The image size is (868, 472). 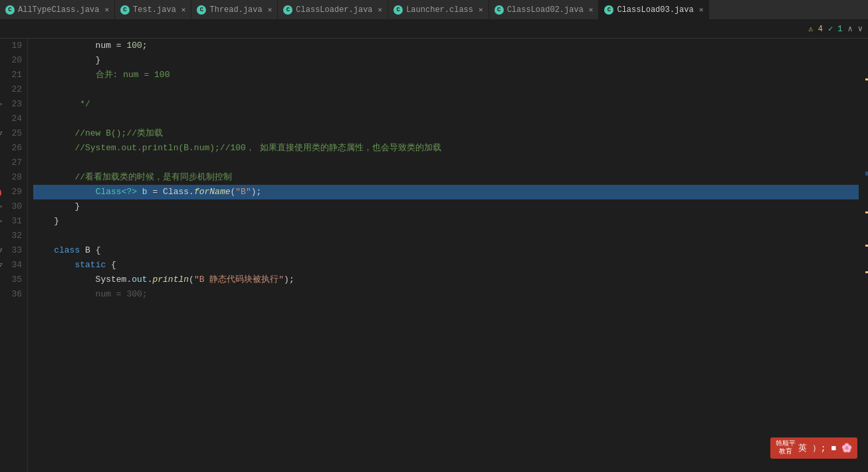 What do you see at coordinates (609, 10) in the screenshot?
I see `tab-icon-classload03: C` at bounding box center [609, 10].